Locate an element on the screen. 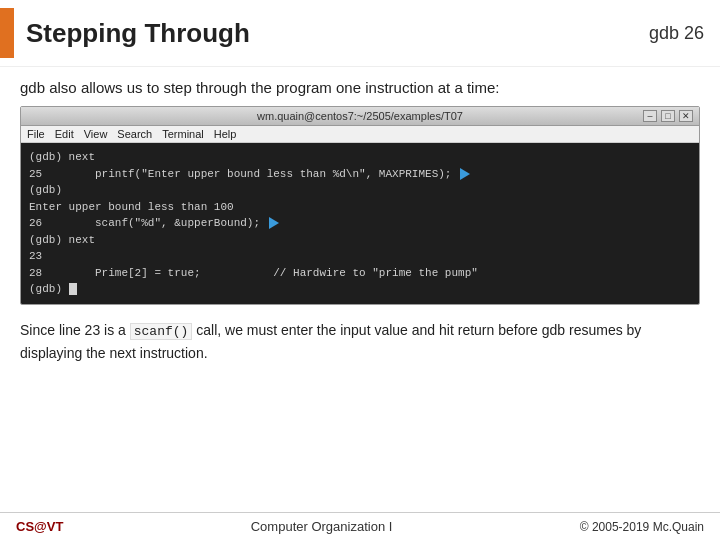 This screenshot has height=540, width=720. header-left: Stepping Through is located at coordinates (125, 33).